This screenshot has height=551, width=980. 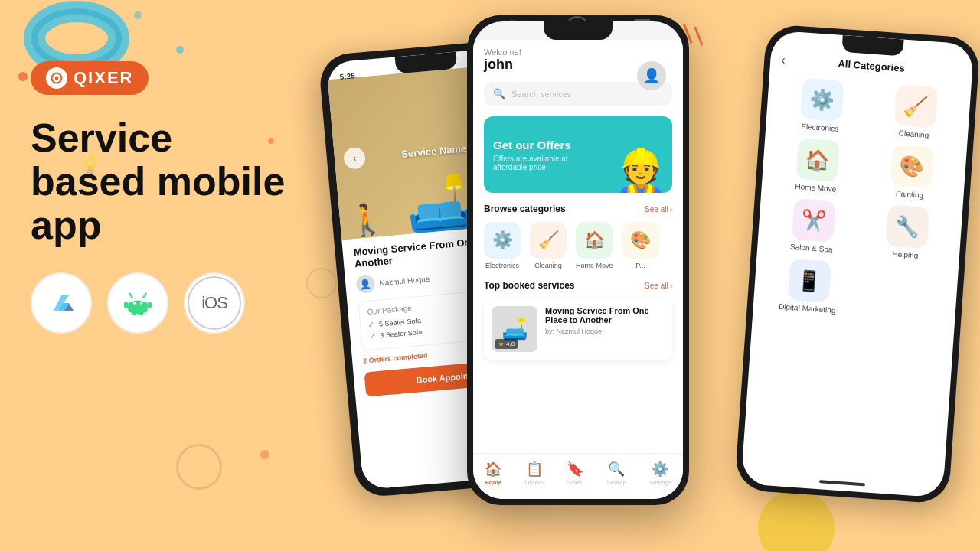 What do you see at coordinates (61, 303) in the screenshot?
I see `flutter-badge` at bounding box center [61, 303].